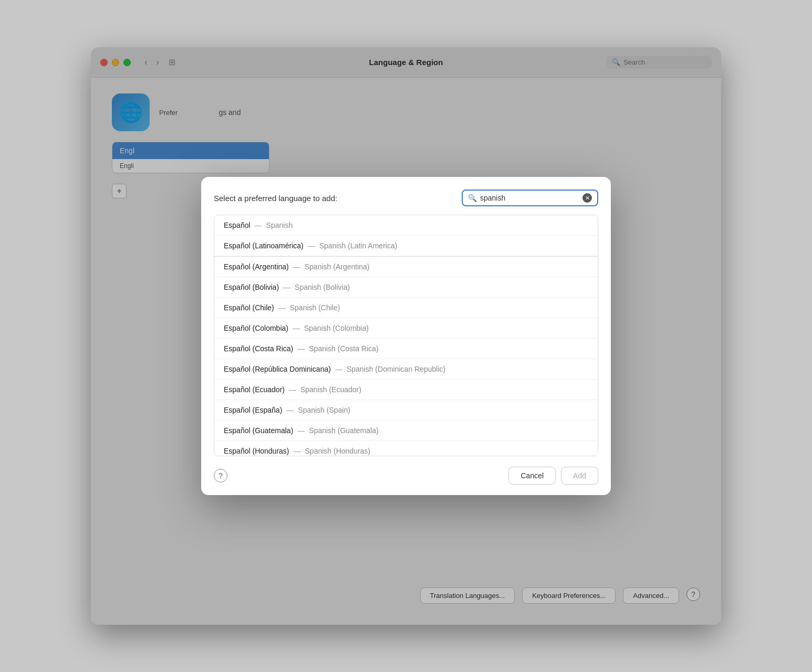 The image size is (812, 672). I want to click on lang-english-label: Spanish (Ecuador), so click(331, 390).